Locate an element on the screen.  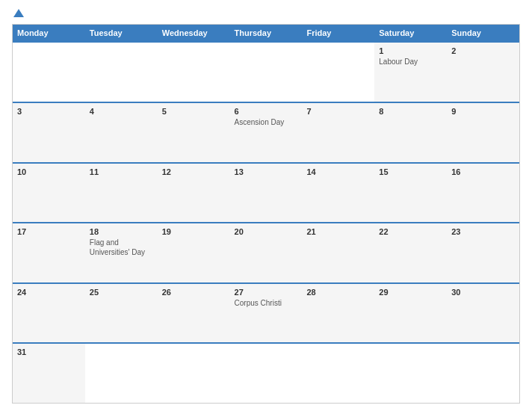
day-number: 4 is located at coordinates (121, 111).